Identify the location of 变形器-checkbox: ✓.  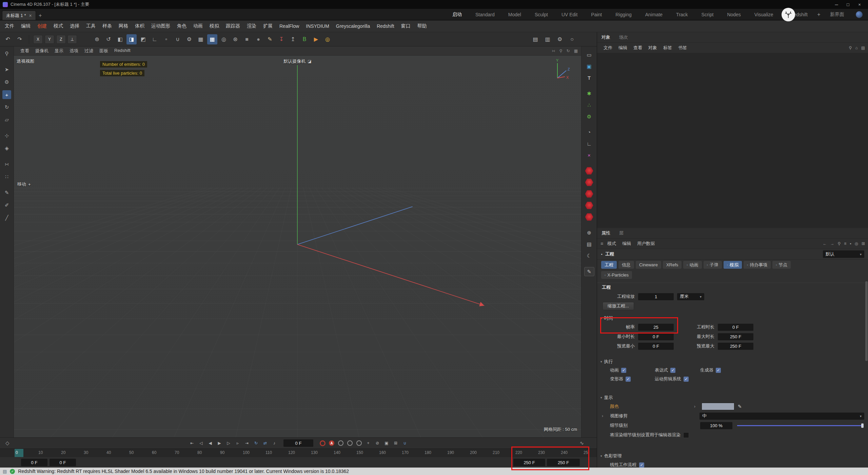
(628, 379).